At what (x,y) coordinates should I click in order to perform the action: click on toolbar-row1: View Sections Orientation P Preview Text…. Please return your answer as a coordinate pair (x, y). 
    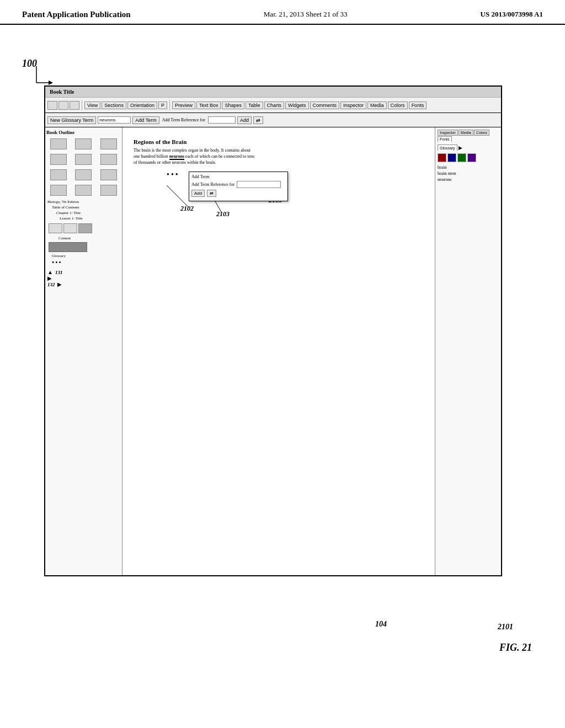
    Looking at the image, I should click on (273, 105).